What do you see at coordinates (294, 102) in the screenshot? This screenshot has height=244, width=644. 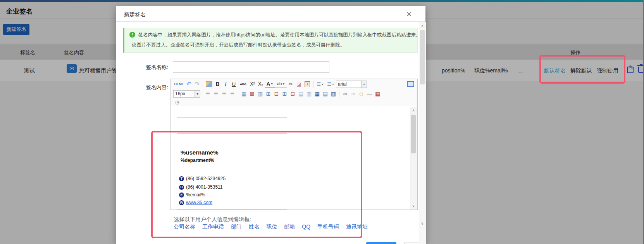 I see `editor-toolbar-row3: ◷` at bounding box center [294, 102].